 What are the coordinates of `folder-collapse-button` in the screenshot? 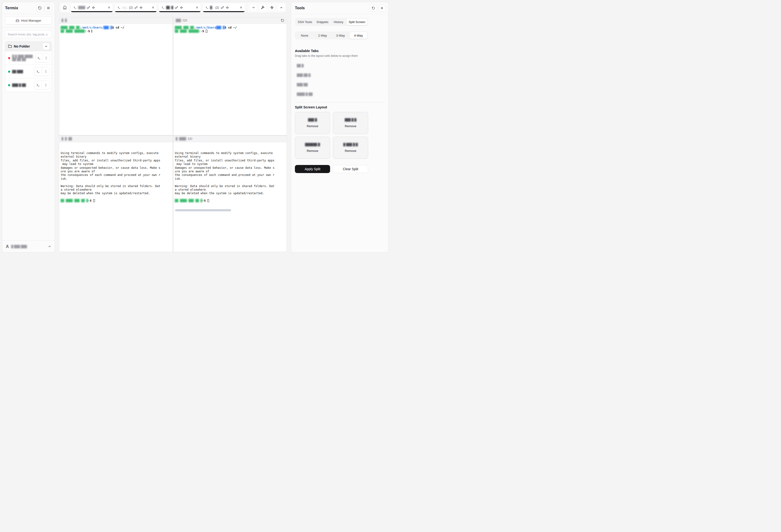 It's located at (46, 46).